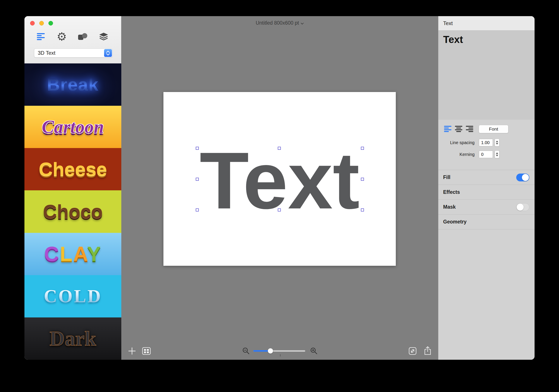 The image size is (559, 392). Describe the element at coordinates (486, 192) in the screenshot. I see `section-effects: Effects` at that location.